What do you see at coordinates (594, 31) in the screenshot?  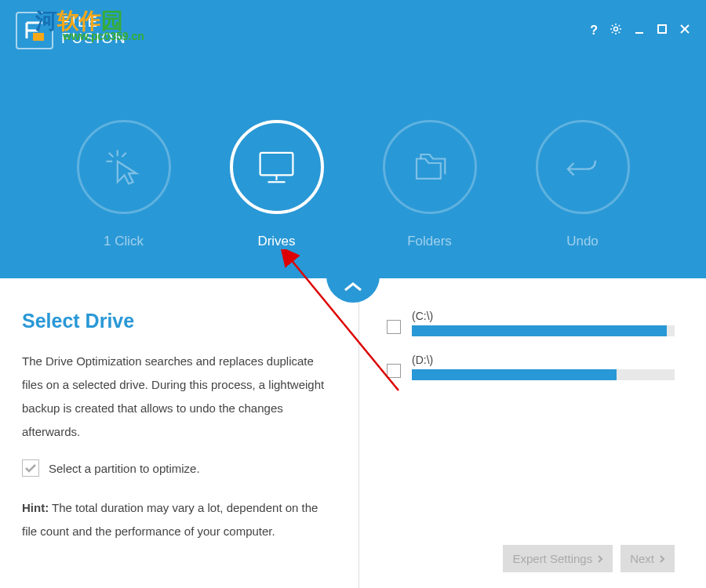 I see `help-button: ?` at bounding box center [594, 31].